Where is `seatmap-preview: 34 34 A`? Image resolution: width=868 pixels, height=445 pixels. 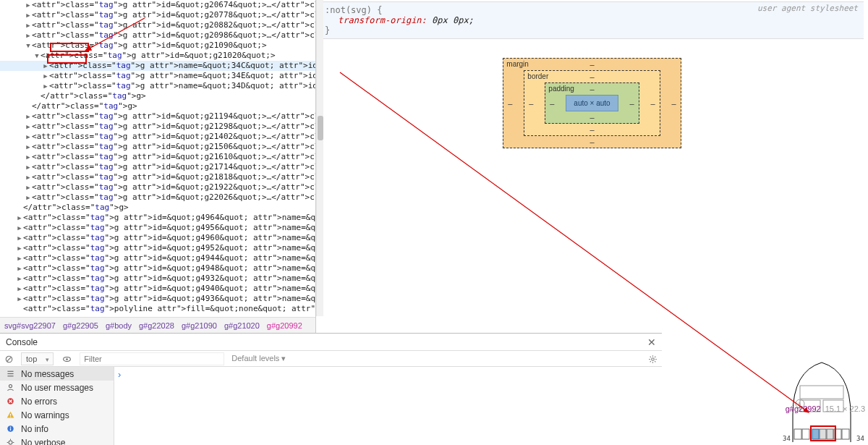 seatmap-preview: 34 34 A is located at coordinates (822, 399).